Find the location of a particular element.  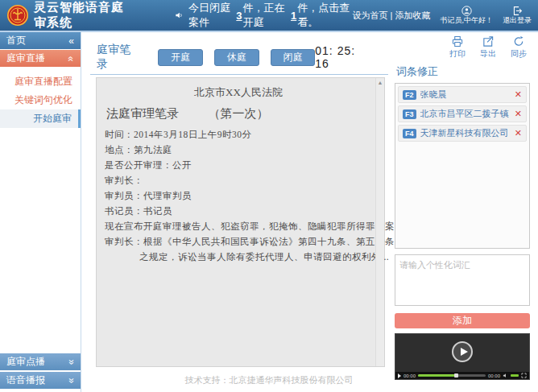

scroll-up-icon: ▲ is located at coordinates (380, 82).